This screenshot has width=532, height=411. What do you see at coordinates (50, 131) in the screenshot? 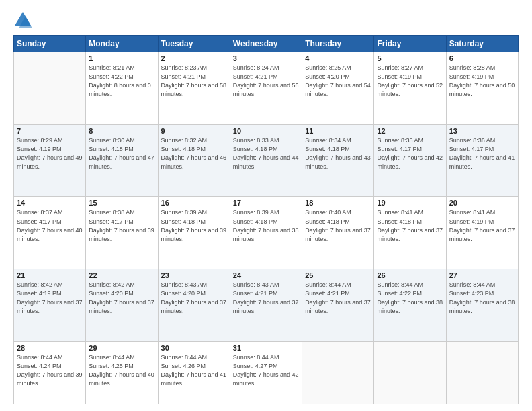
I see `day-number: 7` at bounding box center [50, 131].